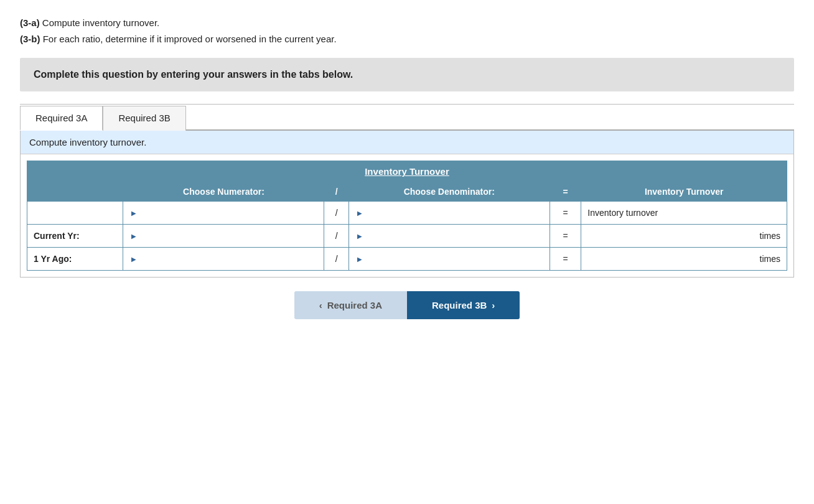 The height and width of the screenshot is (504, 814). I want to click on row3-numerator-input-wrapper, so click(223, 259).